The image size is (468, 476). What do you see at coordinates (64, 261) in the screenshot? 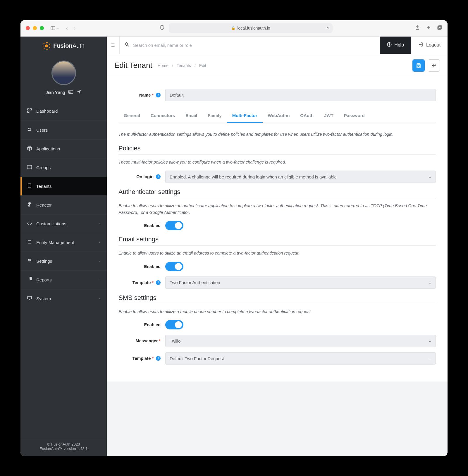
I see `sidebar-item-settings: Settings ‹` at bounding box center [64, 261].